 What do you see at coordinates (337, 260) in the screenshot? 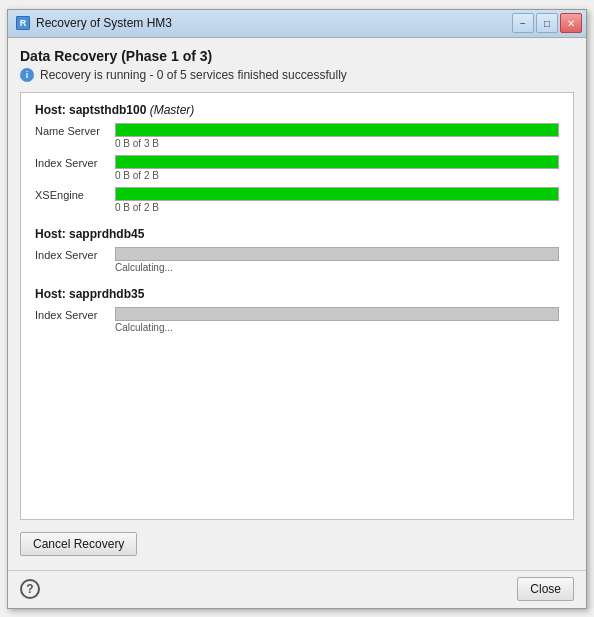
I see `service-progress-col-1-0: Calculating...` at bounding box center [337, 260].